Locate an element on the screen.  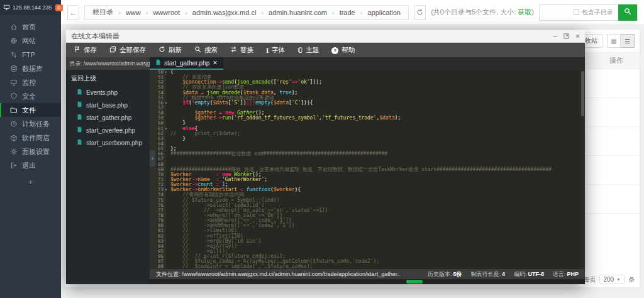
minimize-button: − is located at coordinates (555, 36).